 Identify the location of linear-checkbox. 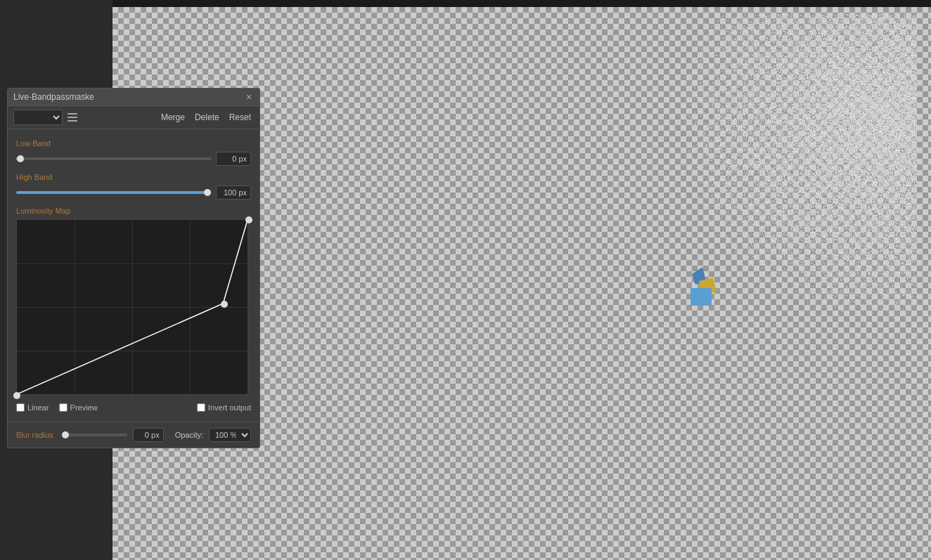
(20, 408).